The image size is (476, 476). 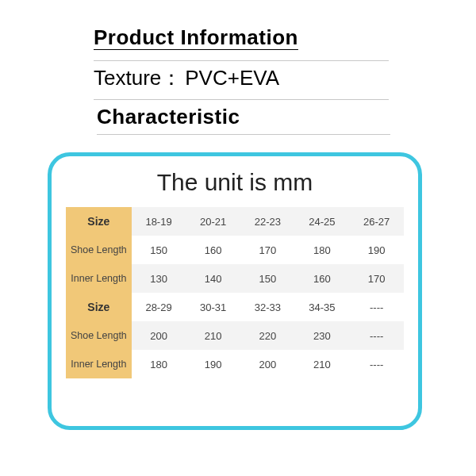 I want to click on texture-label: Texture：, so click(x=138, y=78).